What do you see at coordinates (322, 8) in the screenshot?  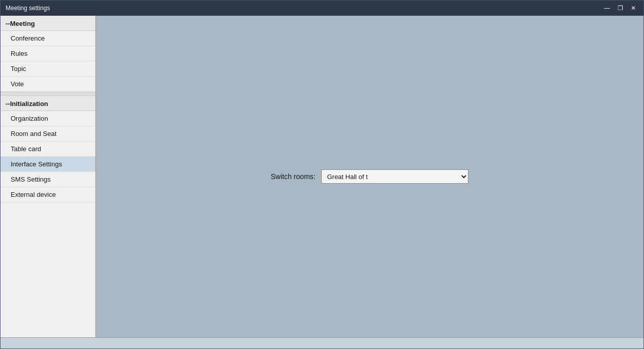 I see `title-bar: Meeting settings — ❐ ✕` at bounding box center [322, 8].